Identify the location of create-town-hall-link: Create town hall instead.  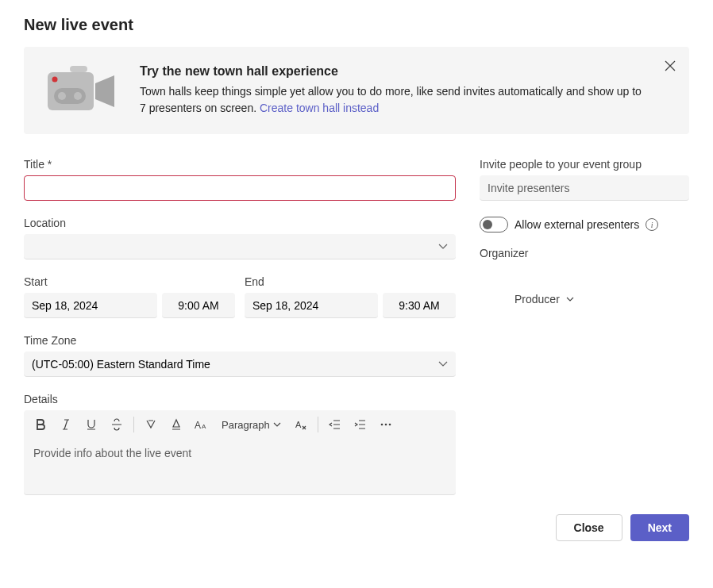
(319, 108).